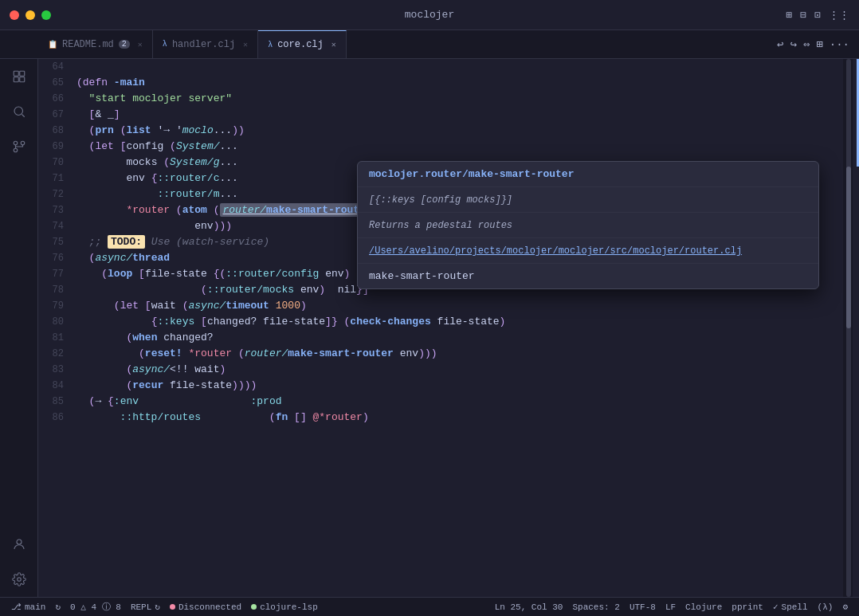 This screenshot has width=859, height=616. I want to click on line-content: (defn -main, so click(460, 83).